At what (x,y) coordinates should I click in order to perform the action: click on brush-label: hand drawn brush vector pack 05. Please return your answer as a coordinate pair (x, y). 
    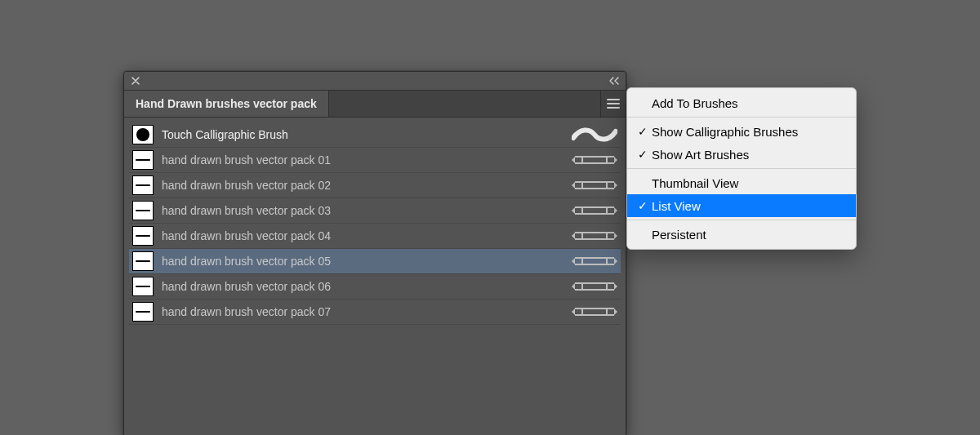
    Looking at the image, I should click on (363, 261).